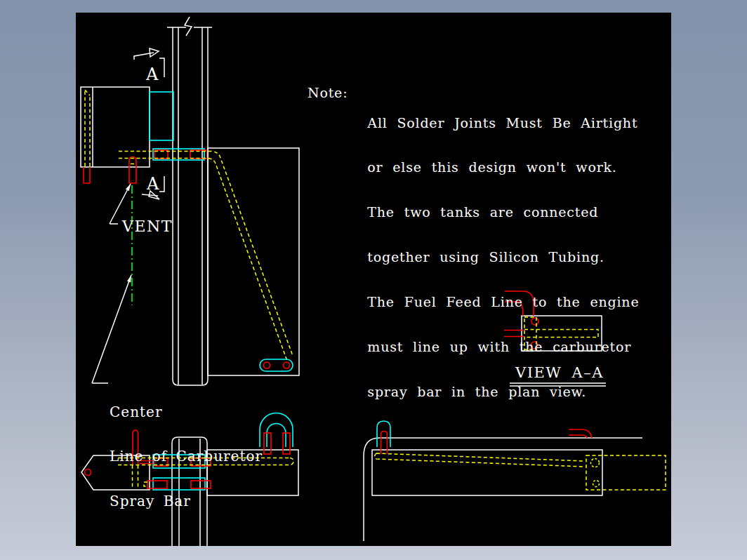 The image size is (747, 560). I want to click on fuel-tank-outline, so click(115, 127).